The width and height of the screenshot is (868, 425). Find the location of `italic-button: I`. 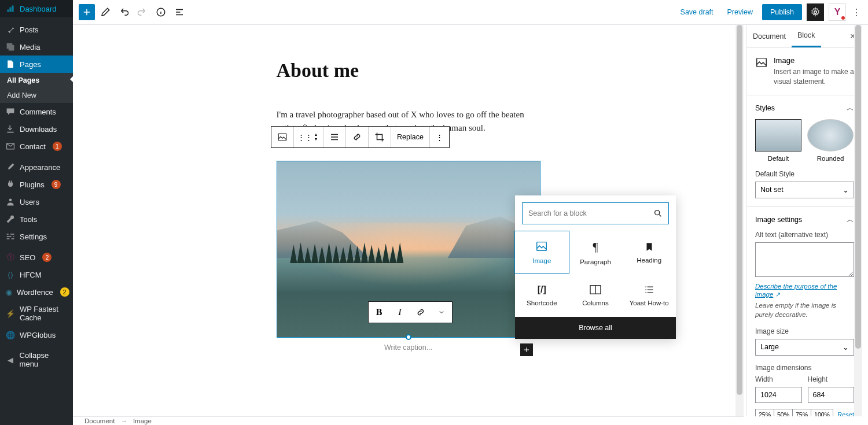

italic-button: I is located at coordinates (400, 312).